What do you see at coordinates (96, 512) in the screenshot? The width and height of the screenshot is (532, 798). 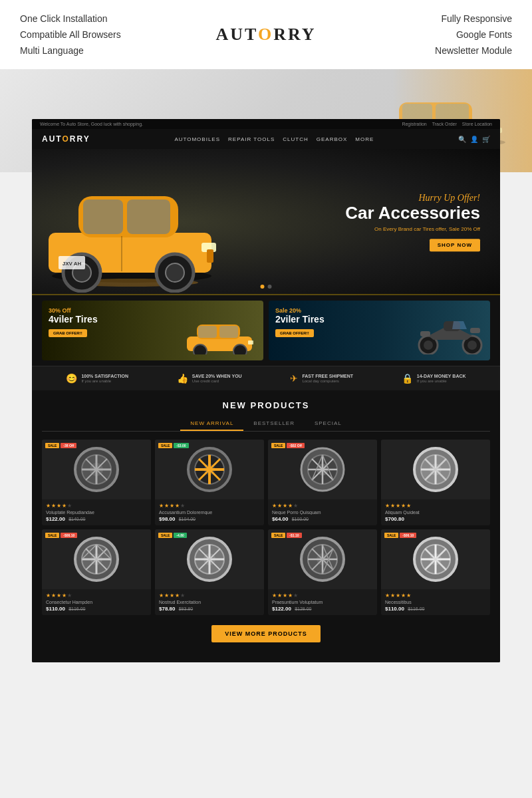 I see `product-1-info: ★★★★★ Voluptate Repudiandae $122.00 $140…` at bounding box center [96, 512].